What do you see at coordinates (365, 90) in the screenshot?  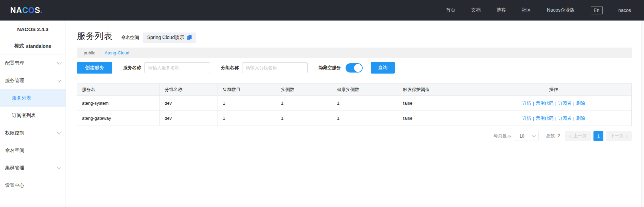 I see `col-header-healthy-instance-count: 健康实例数` at bounding box center [365, 90].